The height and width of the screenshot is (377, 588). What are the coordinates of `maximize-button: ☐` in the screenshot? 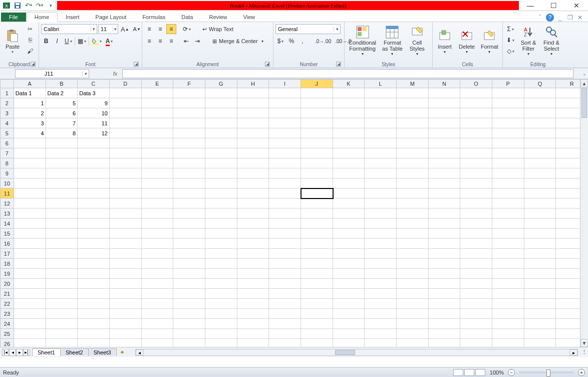 It's located at (553, 6).